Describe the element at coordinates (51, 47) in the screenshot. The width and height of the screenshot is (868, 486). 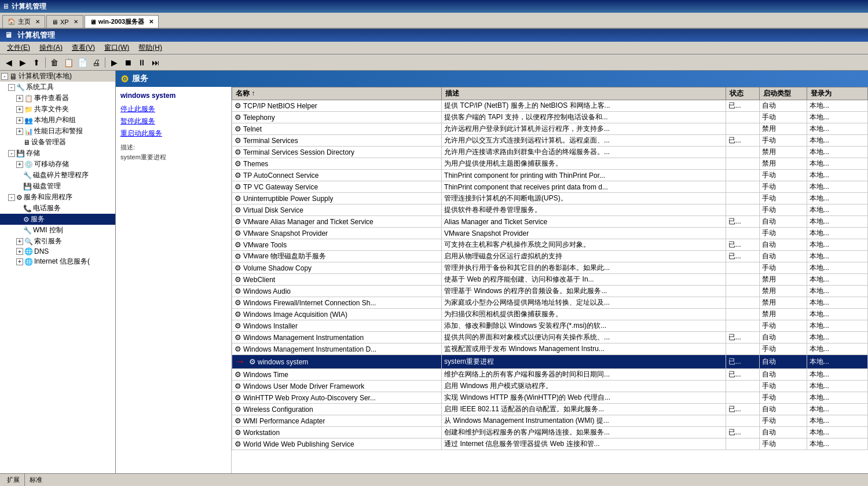
I see `menu-action: 操作(A)` at that location.